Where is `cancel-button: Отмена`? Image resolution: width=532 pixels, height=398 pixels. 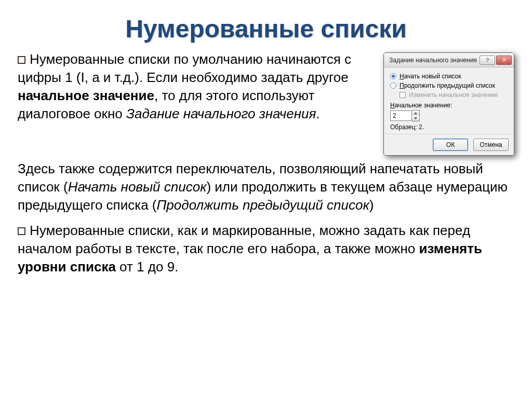 cancel-button: Отмена is located at coordinates (491, 145).